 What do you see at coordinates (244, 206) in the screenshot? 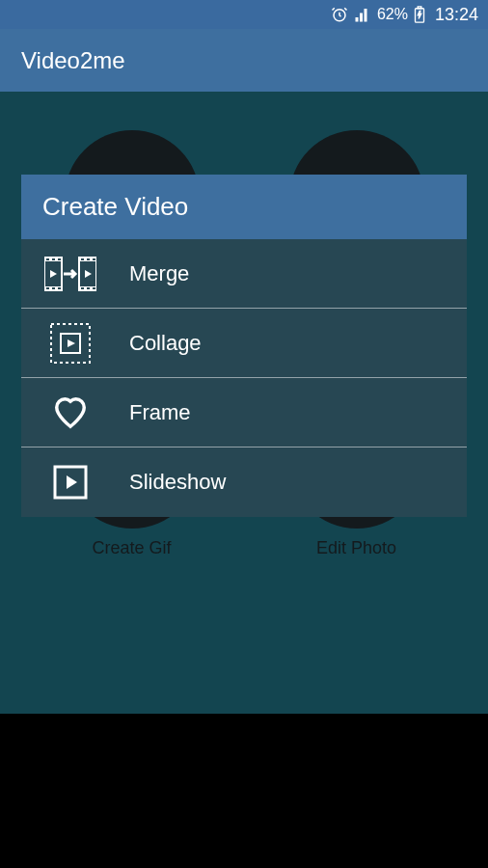
I see `dialog-title: Create Video` at bounding box center [244, 206].